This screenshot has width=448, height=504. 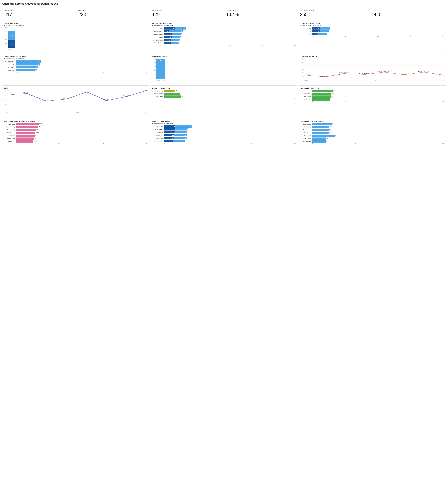 What do you see at coordinates (374, 68) in the screenshot?
I see `escalated-svg: 9.1% 0.0% 16.7% 12.5% 26.3% 11.1% 26.9% …` at bounding box center [374, 68].